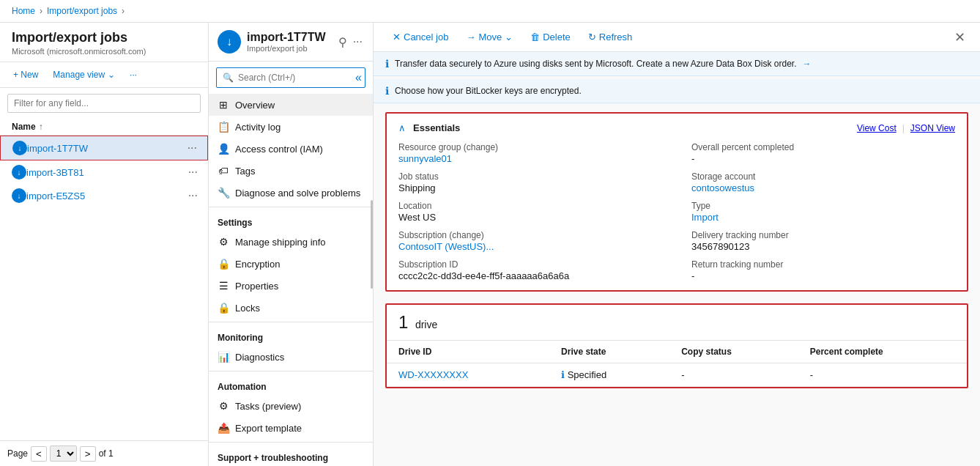 This screenshot has height=466, width=980. I want to click on collapse-button: «, so click(359, 78).